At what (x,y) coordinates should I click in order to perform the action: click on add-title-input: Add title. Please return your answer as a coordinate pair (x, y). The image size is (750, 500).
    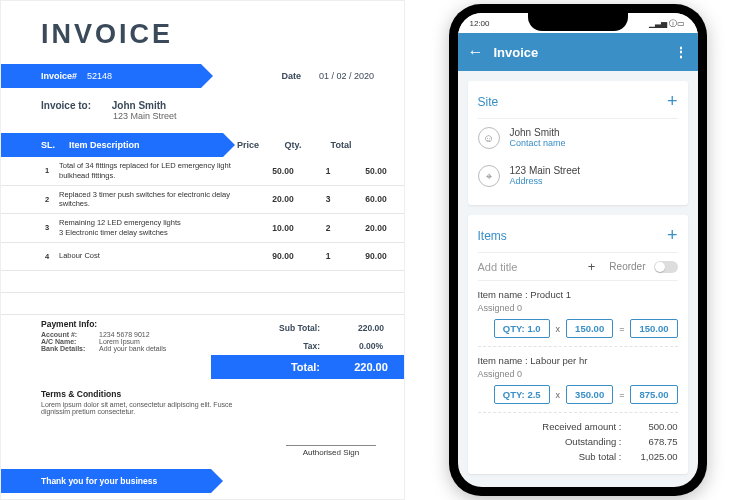
    Looking at the image, I should click on (529, 267).